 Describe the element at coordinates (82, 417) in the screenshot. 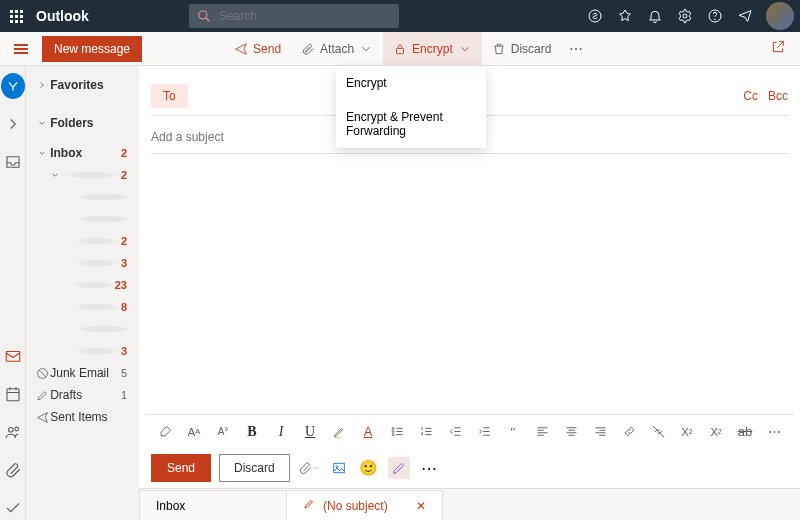

I see `sidebar-sent: Sent Items` at that location.